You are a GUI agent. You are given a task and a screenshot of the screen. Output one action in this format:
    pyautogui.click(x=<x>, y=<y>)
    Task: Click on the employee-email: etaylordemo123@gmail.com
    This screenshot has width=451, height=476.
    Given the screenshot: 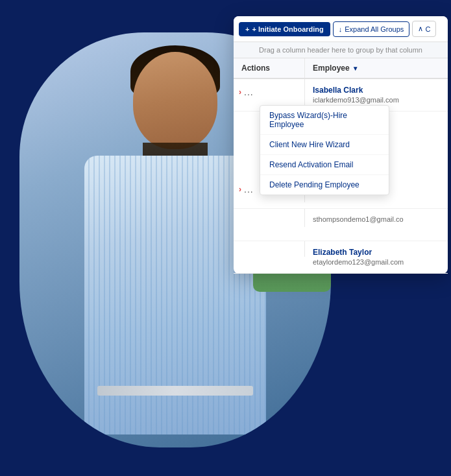 What is the action you would take?
    pyautogui.click(x=376, y=262)
    